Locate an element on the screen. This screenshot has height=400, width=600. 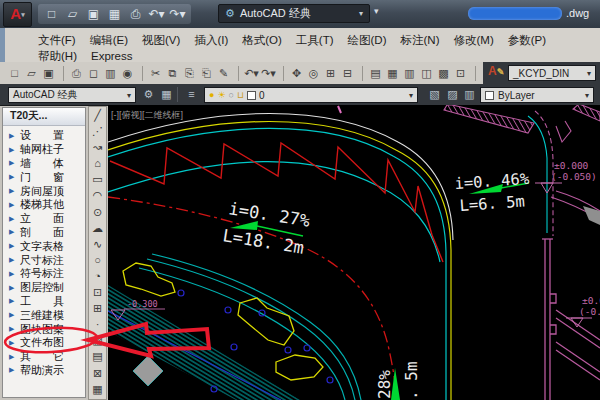
chevron-down-icon: ▾ is located at coordinates (361, 14).